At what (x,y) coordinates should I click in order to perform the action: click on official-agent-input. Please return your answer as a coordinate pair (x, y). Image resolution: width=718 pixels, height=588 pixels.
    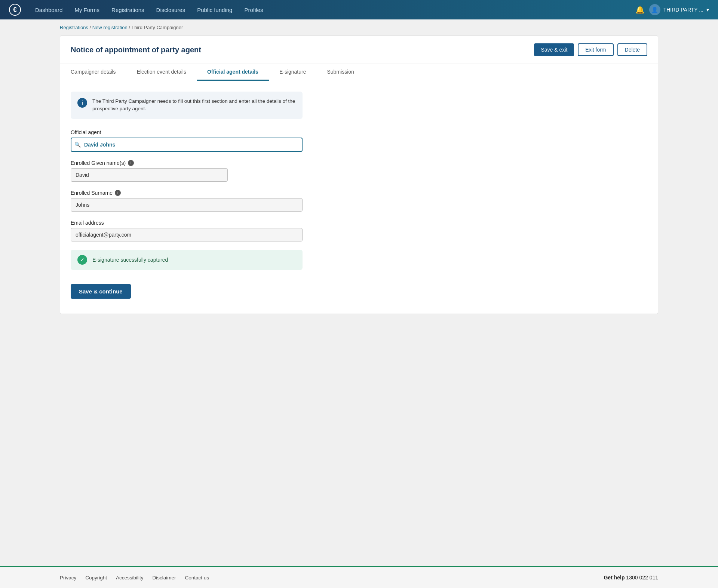
    Looking at the image, I should click on (187, 145).